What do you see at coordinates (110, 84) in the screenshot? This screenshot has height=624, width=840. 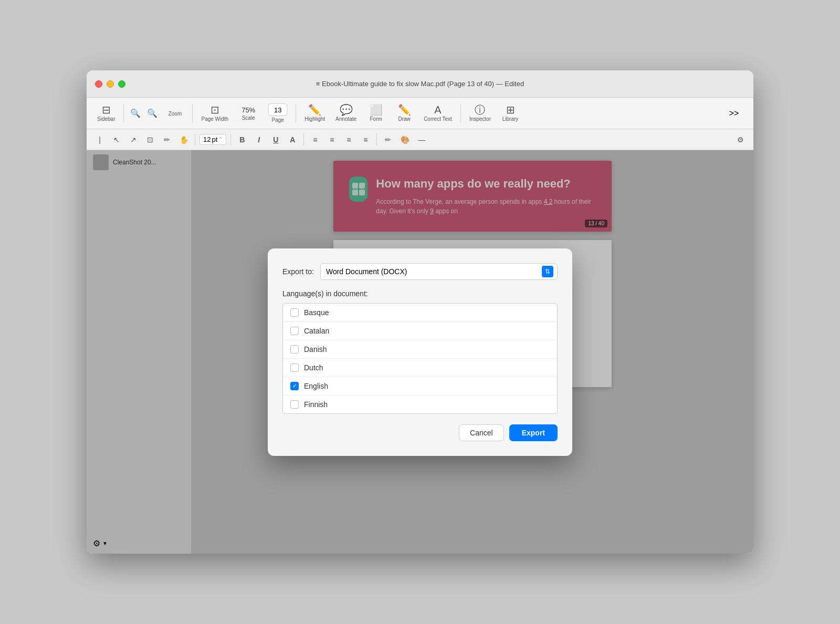 I see `traffic-lights` at bounding box center [110, 84].